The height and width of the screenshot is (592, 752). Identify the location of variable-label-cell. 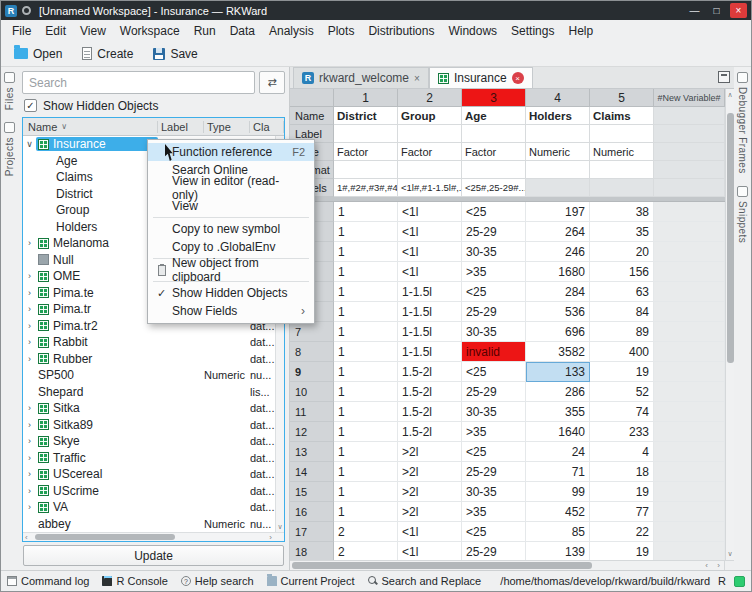
(558, 134).